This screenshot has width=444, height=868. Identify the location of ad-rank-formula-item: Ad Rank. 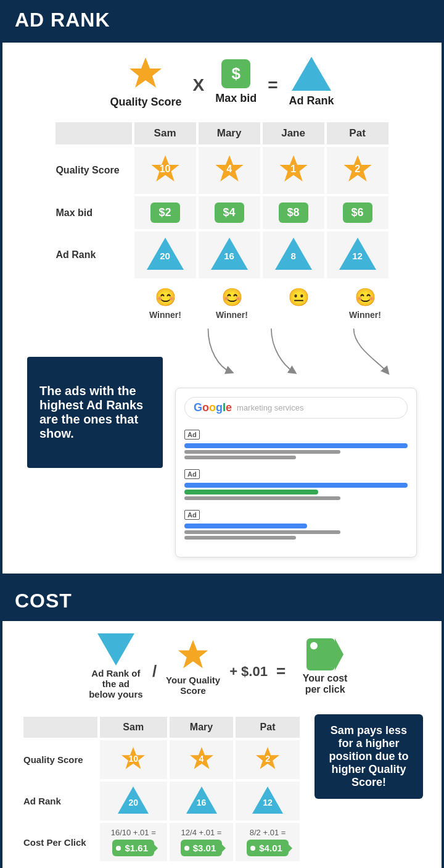
(312, 82).